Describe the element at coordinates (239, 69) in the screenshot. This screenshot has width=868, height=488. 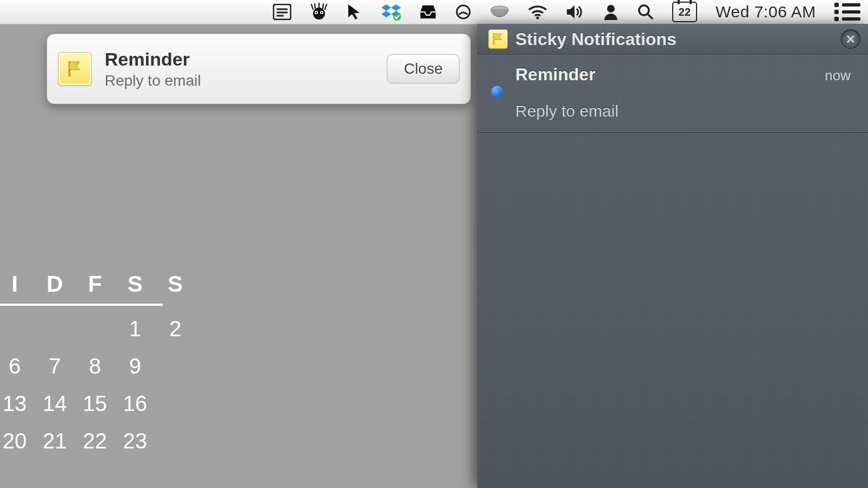
I see `notification-banner-text: Reminder Reply to email` at that location.